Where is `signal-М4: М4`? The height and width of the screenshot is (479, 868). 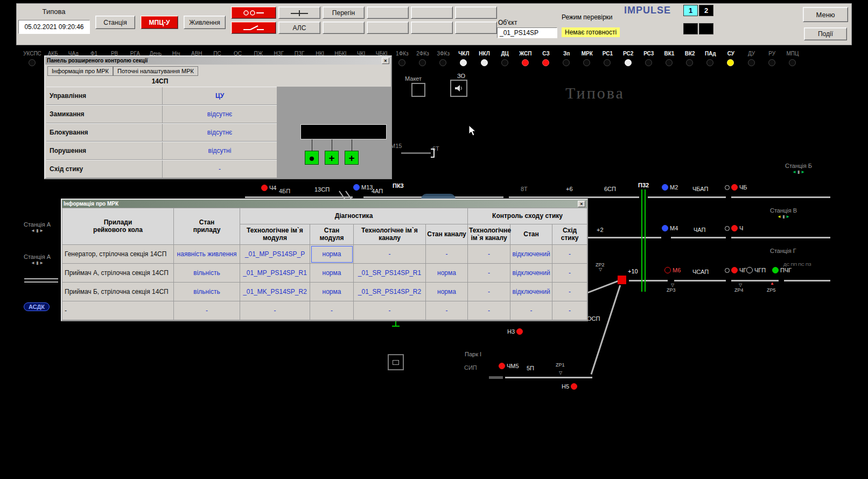
signal-М4: М4 is located at coordinates (670, 228).